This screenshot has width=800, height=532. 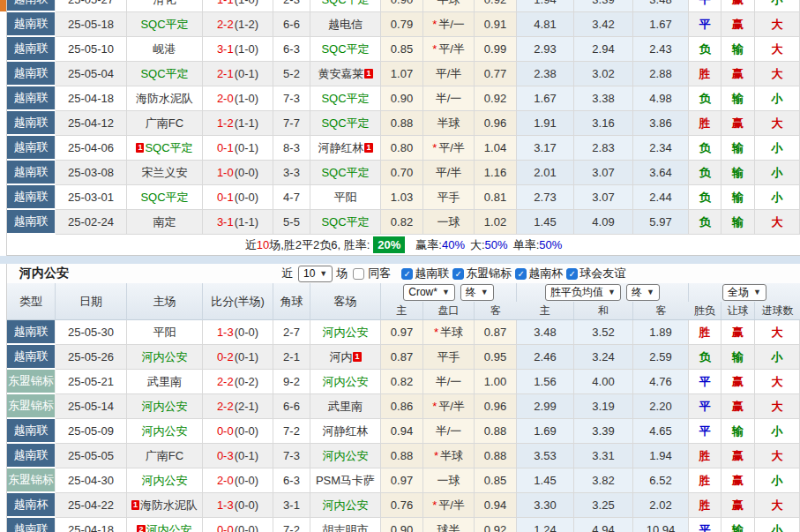 What do you see at coordinates (404, 6) in the screenshot?
I see `table-row: 越南联25-05-27清化1-1(1-0)2-3SQC平定0.90半球0.921…` at bounding box center [404, 6].